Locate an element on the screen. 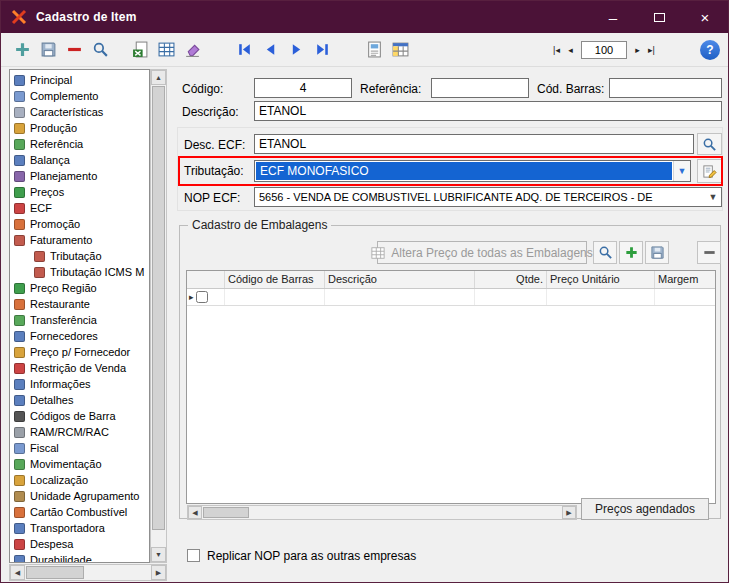 The height and width of the screenshot is (583, 729). descricao-field is located at coordinates (488, 111).